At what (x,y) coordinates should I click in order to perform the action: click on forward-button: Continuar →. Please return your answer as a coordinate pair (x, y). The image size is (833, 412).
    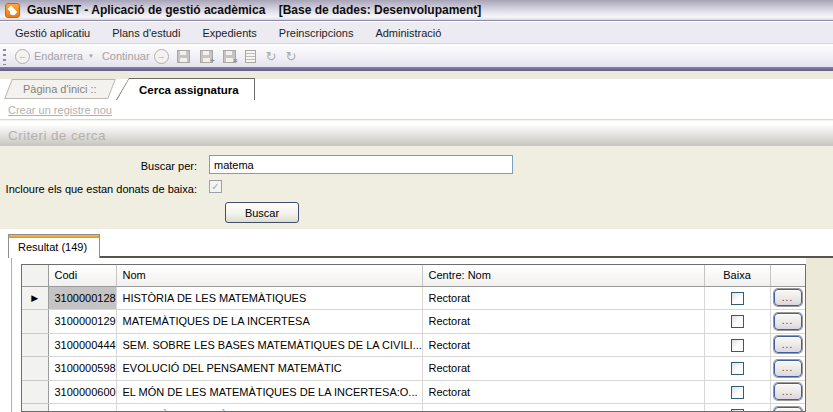
    Looking at the image, I should click on (136, 58).